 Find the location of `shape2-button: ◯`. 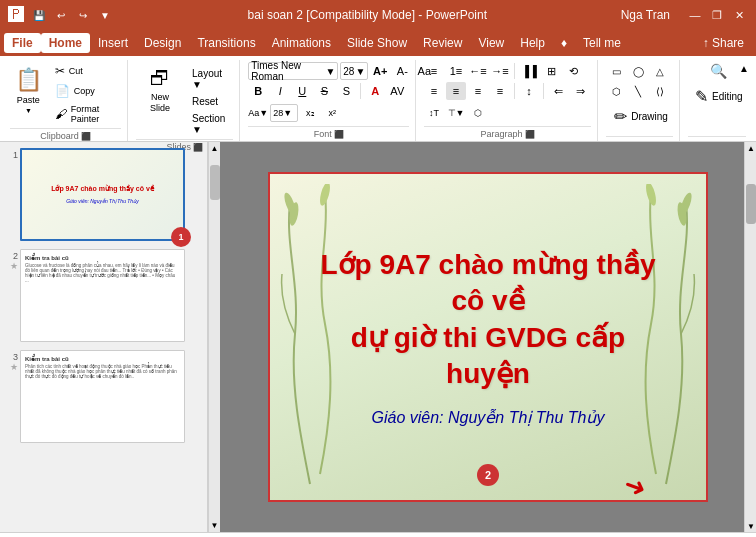

shape2-button: ◯ is located at coordinates (638, 71).